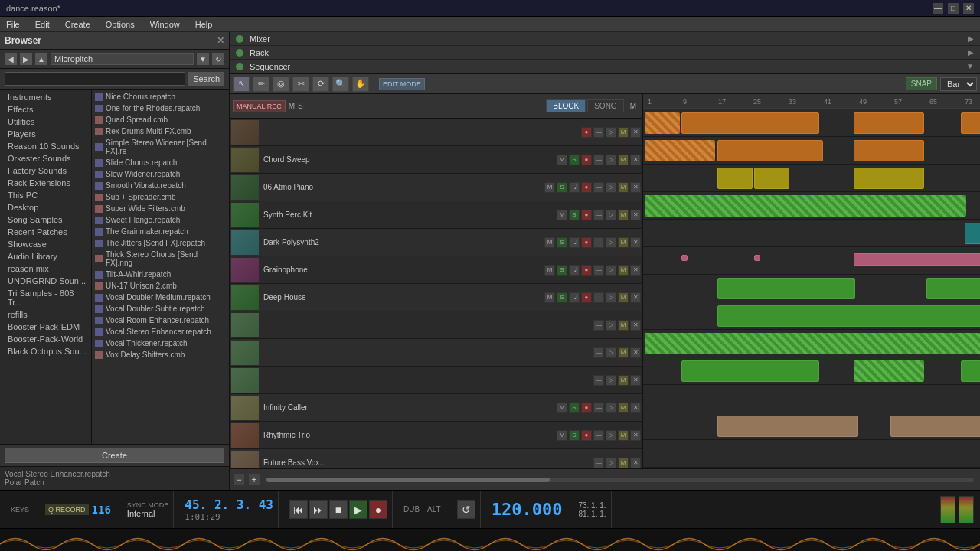 This screenshot has height=551, width=980. Describe the element at coordinates (207, 79) in the screenshot. I see `search-button: Search` at that location.